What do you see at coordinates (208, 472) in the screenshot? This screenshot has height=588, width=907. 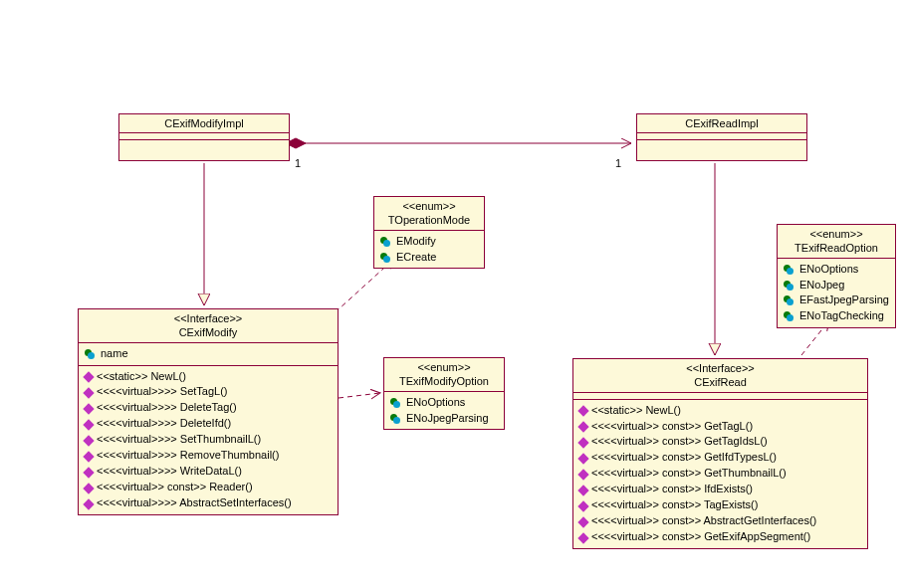 I see `operation: <<<<virtual>>>> WriteDataL()` at bounding box center [208, 472].